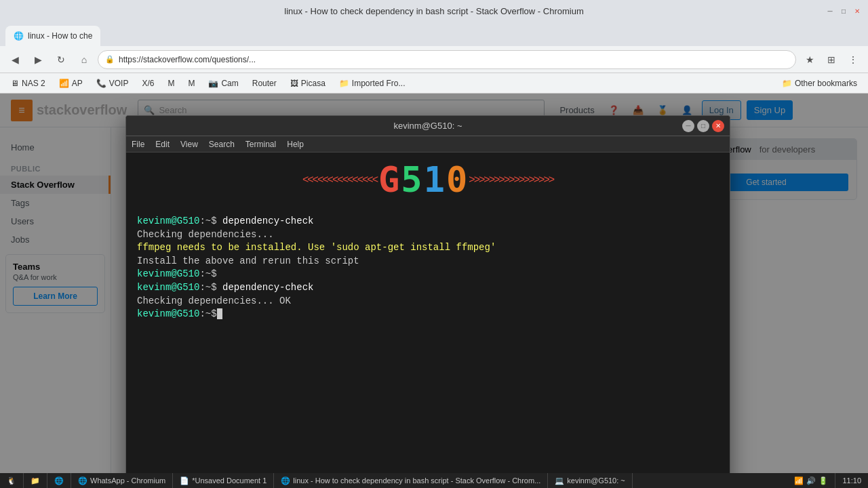 This screenshot has height=488, width=868. I want to click on taskbar-item-terminal: 💻 kevinm@G510: ~, so click(590, 481).